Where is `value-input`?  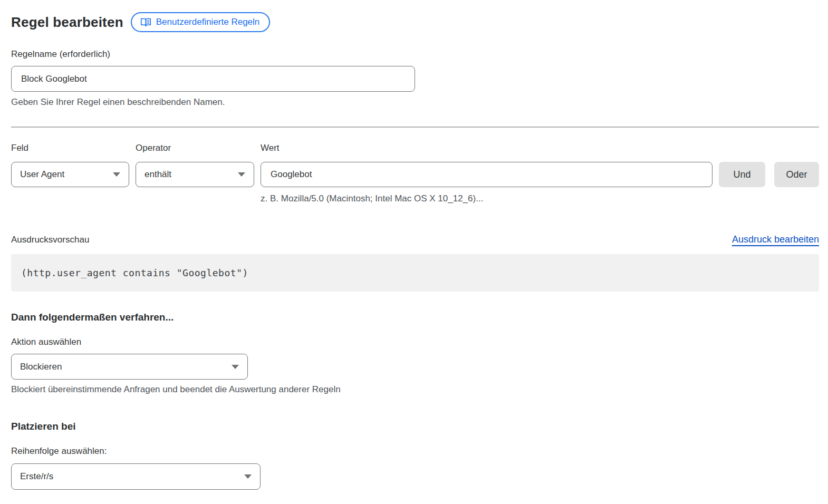 value-input is located at coordinates (486, 175).